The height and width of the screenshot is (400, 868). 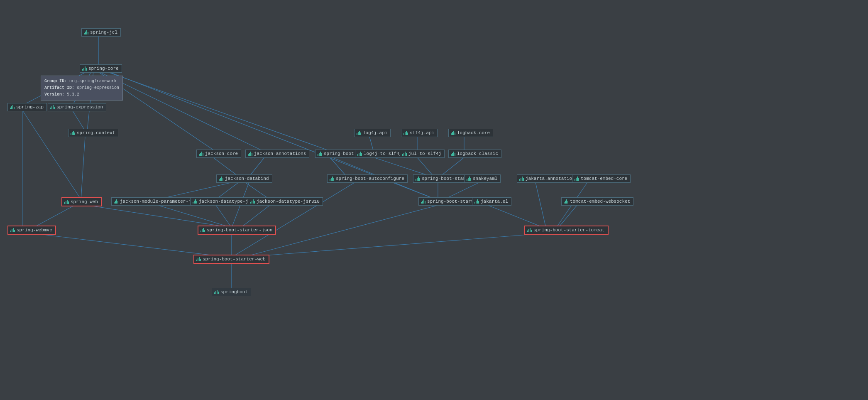 I want to click on node-label: spring-boot-starter, so click(x=453, y=201).